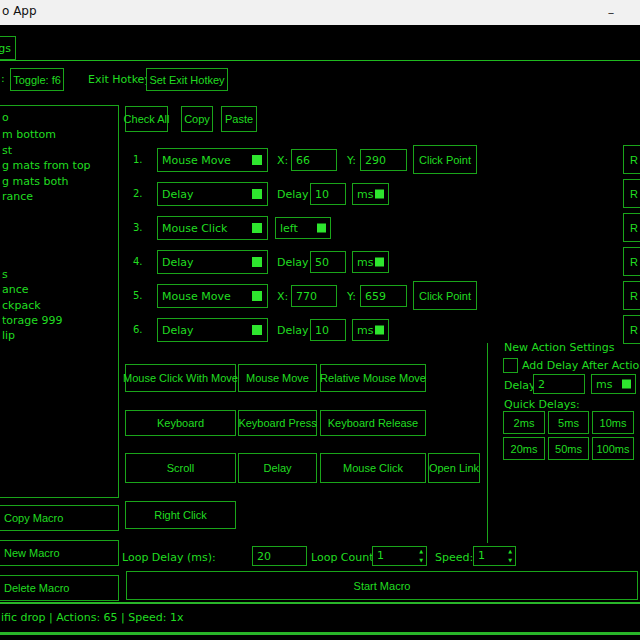 The height and width of the screenshot is (640, 640). I want to click on palette-delay-button: Delay, so click(278, 468).